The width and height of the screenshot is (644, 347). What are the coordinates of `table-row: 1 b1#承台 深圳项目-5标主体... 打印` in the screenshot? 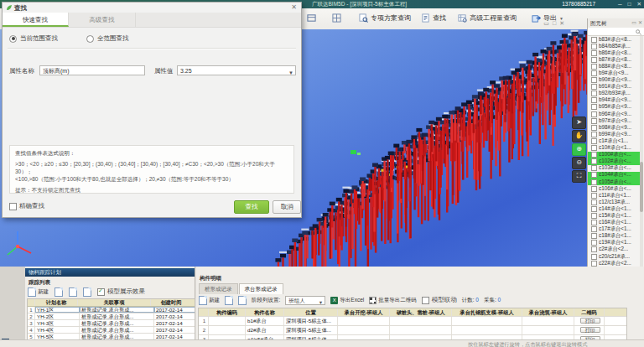 It's located at (413, 322).